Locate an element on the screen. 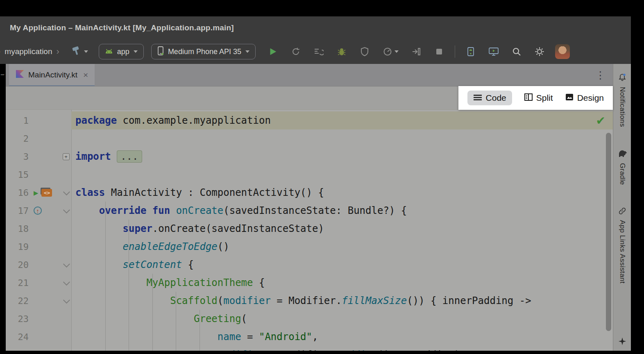 This screenshot has height=354, width=644. code-line-text: import ... is located at coordinates (342, 157).